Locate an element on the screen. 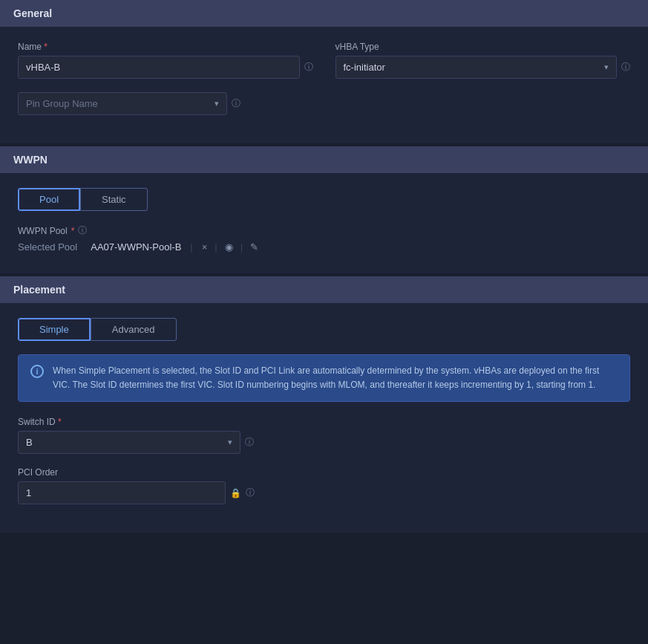 The height and width of the screenshot is (644, 648). wwpn-tab-group: Pool Static is located at coordinates (324, 199).